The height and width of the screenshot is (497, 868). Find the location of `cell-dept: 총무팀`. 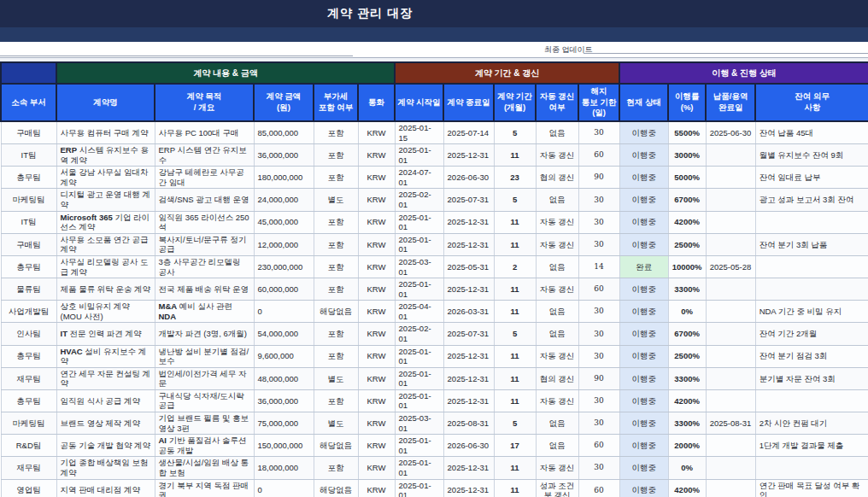

cell-dept: 총무팀 is located at coordinates (29, 401).